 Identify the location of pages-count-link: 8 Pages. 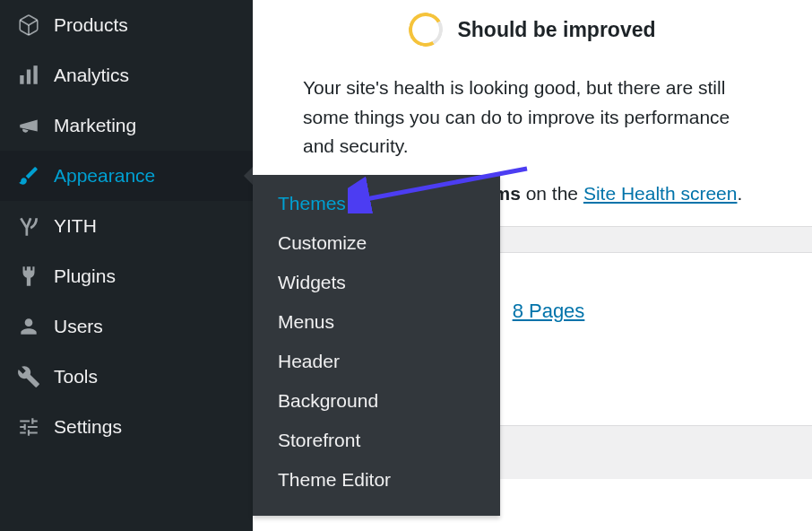
(549, 311).